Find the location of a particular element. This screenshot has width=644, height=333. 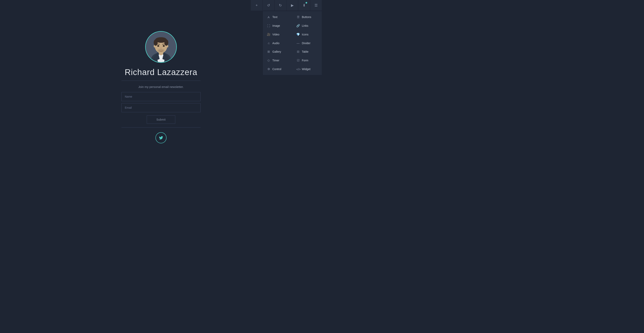

links-label: Links is located at coordinates (305, 26).